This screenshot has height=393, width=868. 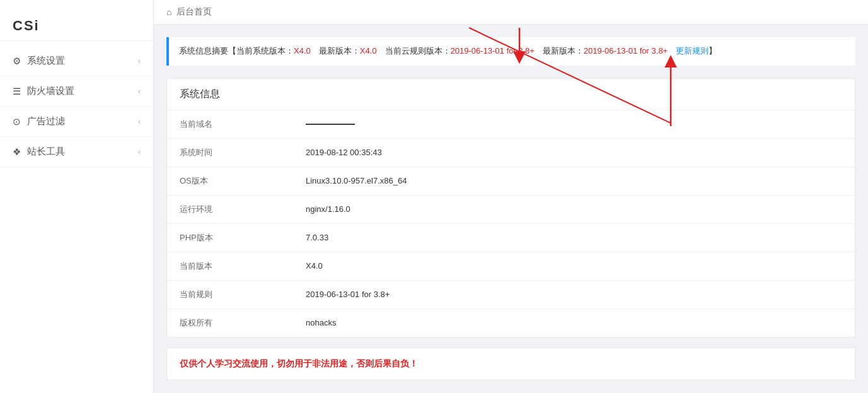 I want to click on page-title: 后台首页, so click(x=194, y=12).